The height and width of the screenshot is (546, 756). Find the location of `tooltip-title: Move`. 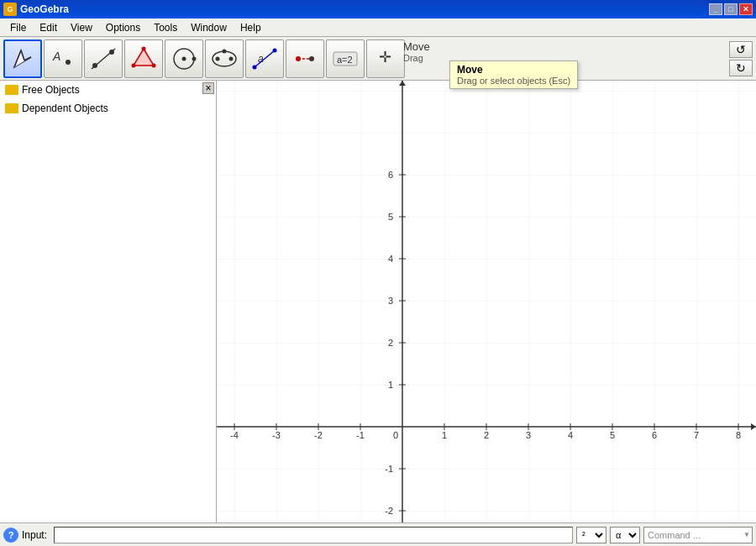

tooltip-title: Move is located at coordinates (514, 70).